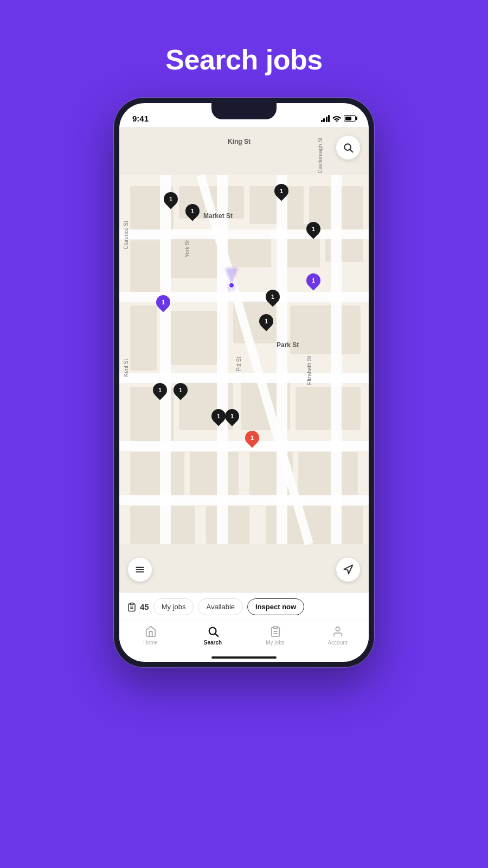 The height and width of the screenshot is (868, 488). Describe the element at coordinates (213, 631) in the screenshot. I see `nav-search-icon` at that location.